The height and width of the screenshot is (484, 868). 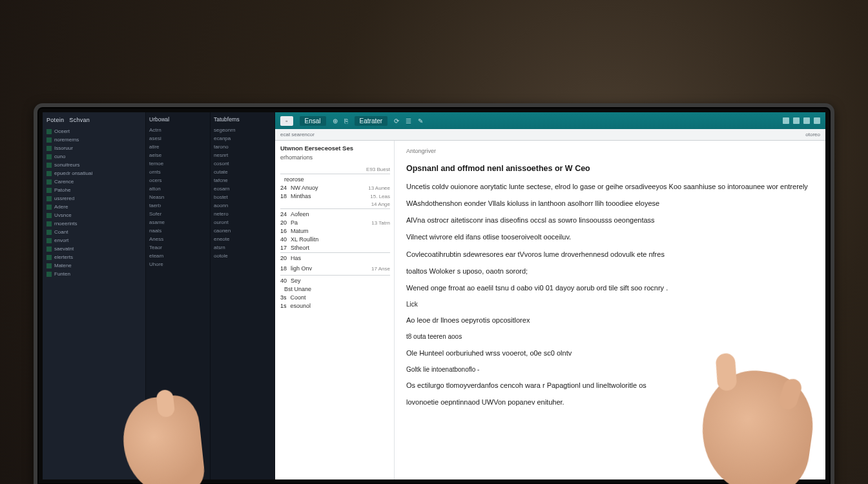 I want to click on outline-row: 18ligh Onv17 Anse, so click(x=335, y=268).